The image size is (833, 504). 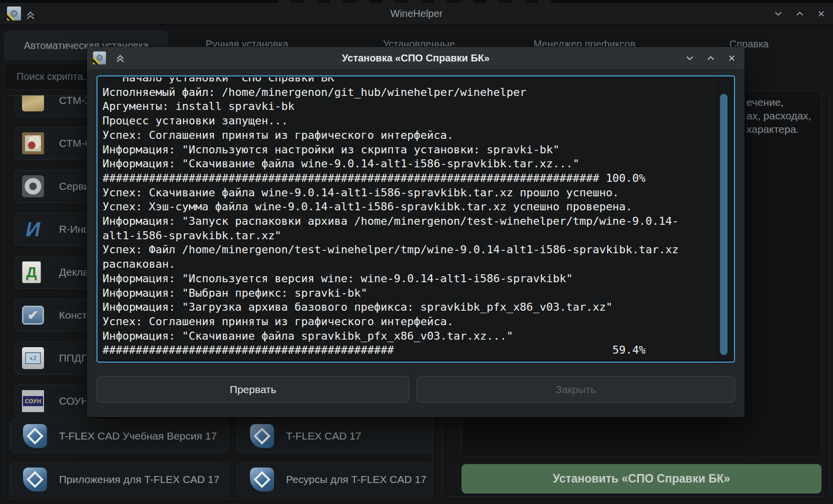 What do you see at coordinates (711, 58) in the screenshot?
I see `dialog-window-controls` at bounding box center [711, 58].